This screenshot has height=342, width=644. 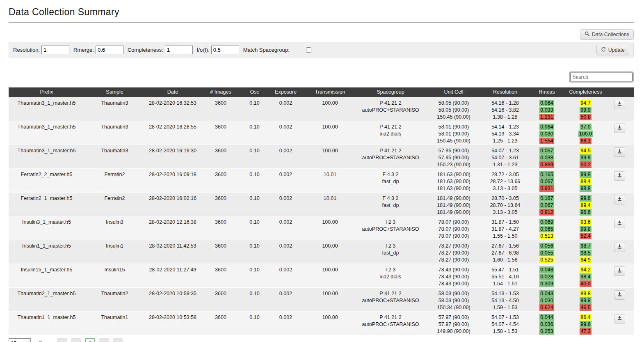 I want to click on resolution-cell-line: 55.47 - 1.51, so click(x=505, y=270).